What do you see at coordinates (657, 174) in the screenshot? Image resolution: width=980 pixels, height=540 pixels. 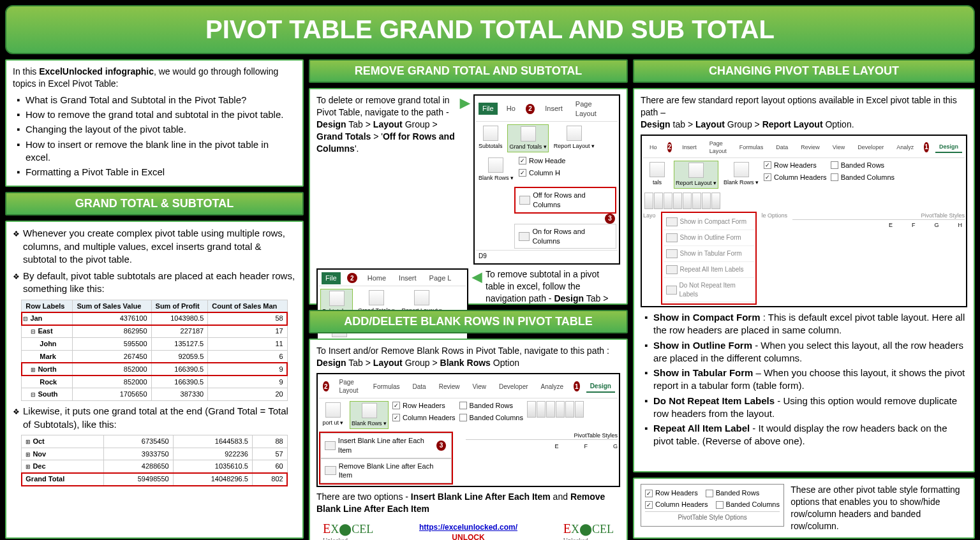 I see `totals-button: tals` at bounding box center [657, 174].